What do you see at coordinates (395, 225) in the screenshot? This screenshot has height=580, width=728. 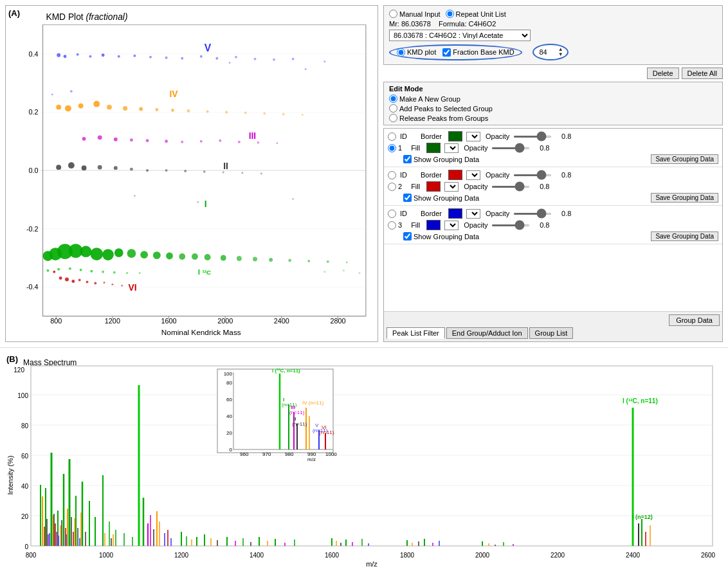 I see `group-3-fill-radio: 3` at bounding box center [395, 225].